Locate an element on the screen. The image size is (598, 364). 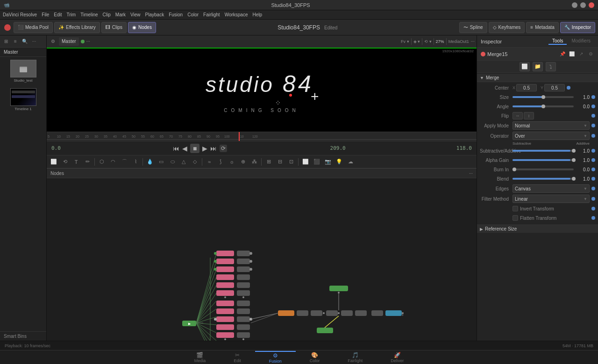
apply-mode-dropdown: Normal ▼ is located at coordinates (551, 126).